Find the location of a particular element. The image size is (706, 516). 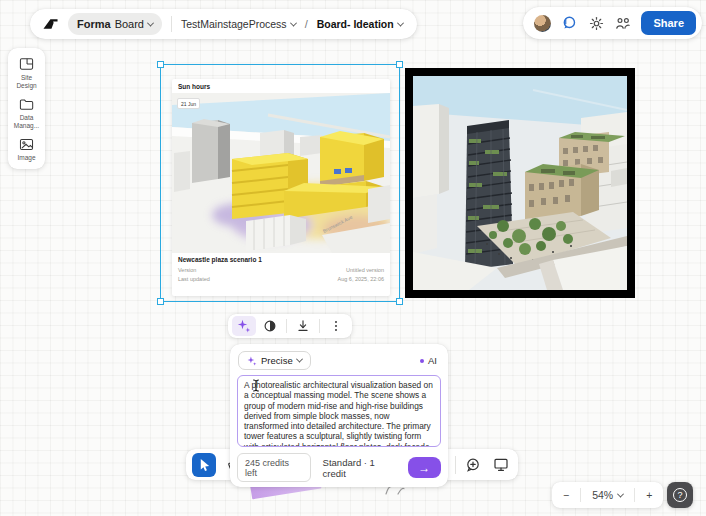

download-button is located at coordinates (303, 326).